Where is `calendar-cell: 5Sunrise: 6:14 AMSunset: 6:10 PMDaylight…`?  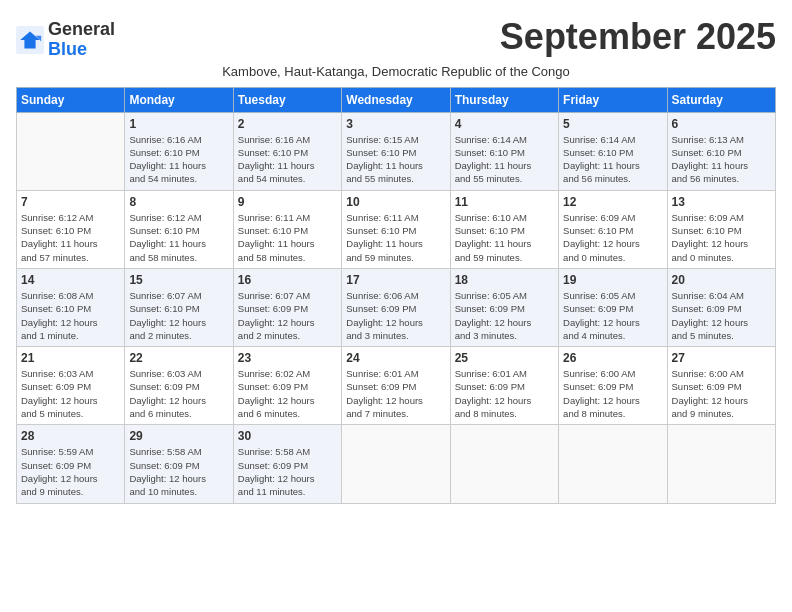 calendar-cell: 5Sunrise: 6:14 AMSunset: 6:10 PMDaylight… is located at coordinates (613, 151).